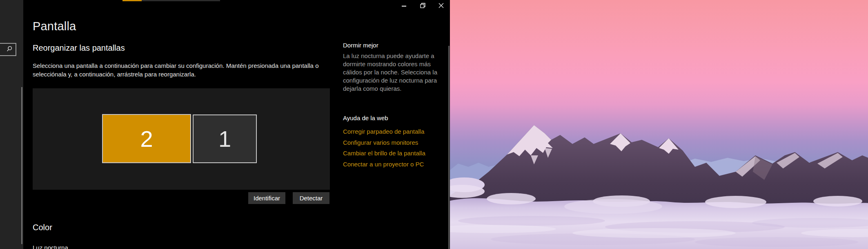  What do you see at coordinates (384, 153) in the screenshot?
I see `web-help-link-brightness: Cambiar el brillo de la pantalla` at bounding box center [384, 153].